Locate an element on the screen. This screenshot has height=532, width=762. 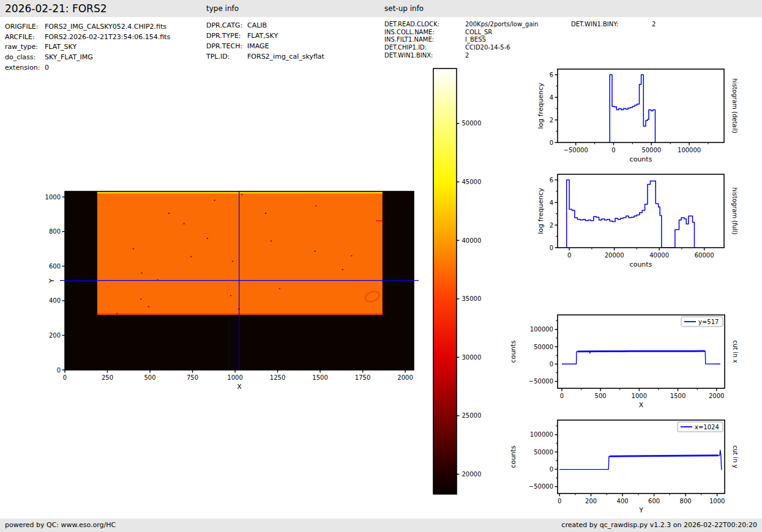
svg-text: 6 is located at coordinates (551, 180).